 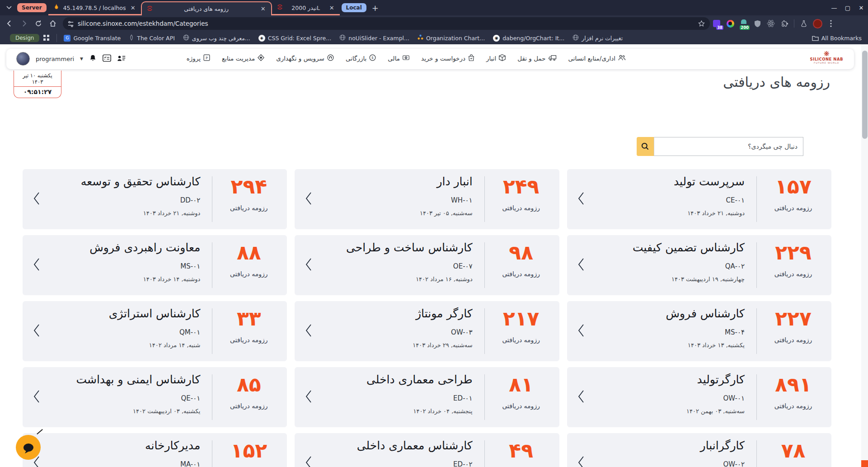 I want to click on resume-category-card: ۲۲۹رزومه دریافتیکارشناس تضمین کیفیتQA-۰۲…, so click(x=699, y=265).